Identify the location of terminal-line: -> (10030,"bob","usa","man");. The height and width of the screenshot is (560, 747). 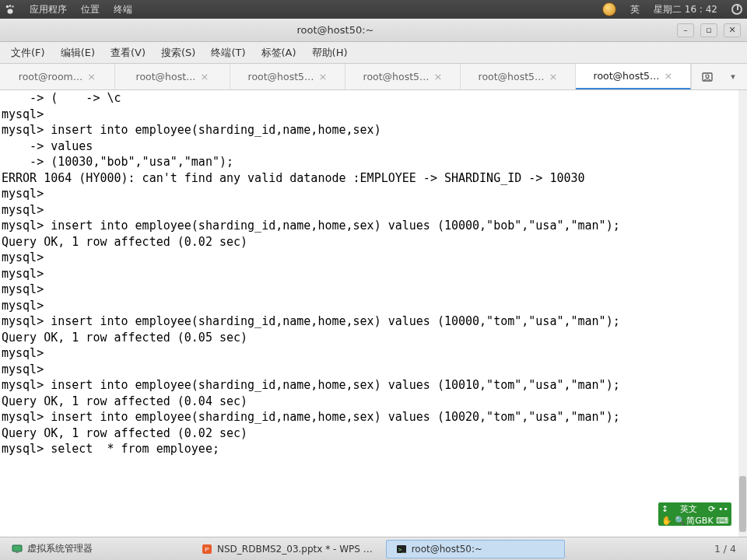
(374, 162).